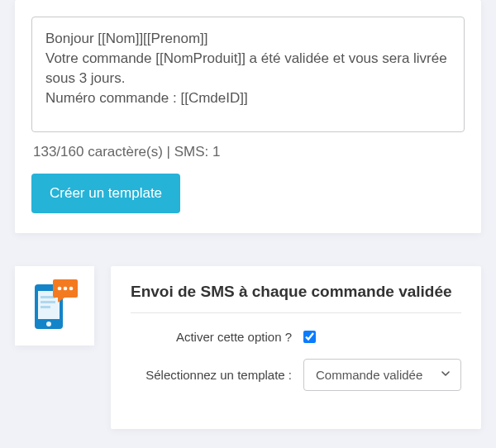  I want to click on template-select: Commande validée, so click(382, 375).